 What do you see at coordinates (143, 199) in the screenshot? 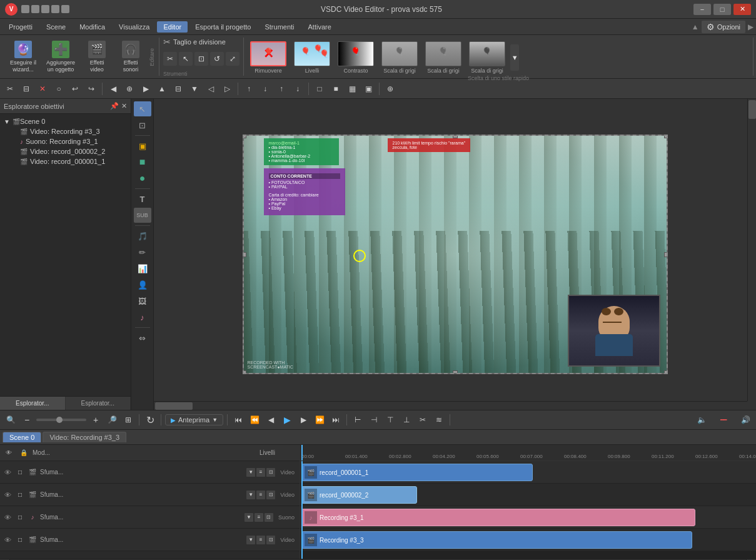
I see `tool-text: T` at bounding box center [143, 199].